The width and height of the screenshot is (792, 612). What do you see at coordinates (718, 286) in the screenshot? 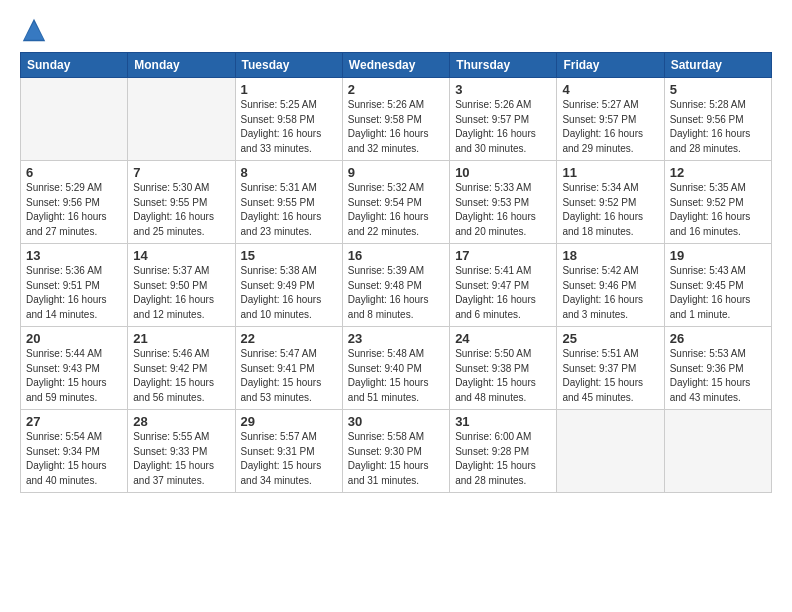
I see `calendar-cell: 19Sunrise: 5:43 AM Sunset: 9:45 PM Dayli…` at bounding box center [718, 286].